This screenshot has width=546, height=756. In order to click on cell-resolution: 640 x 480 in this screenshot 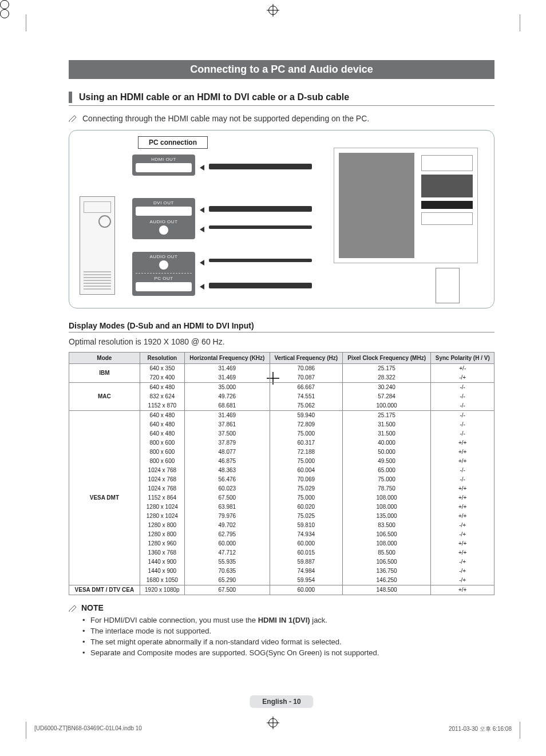, I will do `click(162, 415)`.